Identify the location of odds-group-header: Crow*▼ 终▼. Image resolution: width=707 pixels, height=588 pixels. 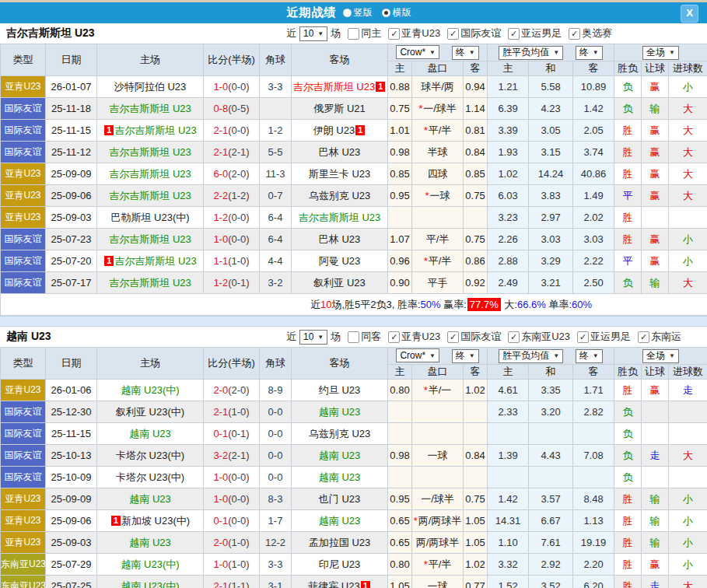
(438, 53).